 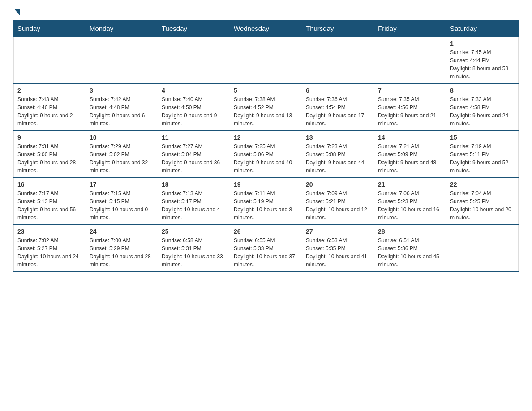 I want to click on day-number: 22, so click(x=482, y=184).